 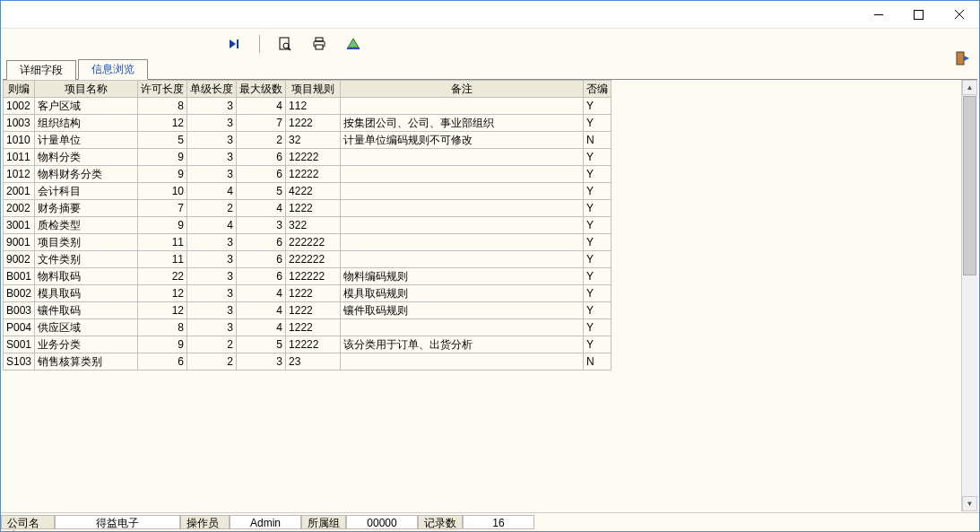 What do you see at coordinates (163, 140) in the screenshot?
I see `cell-len: 5` at bounding box center [163, 140].